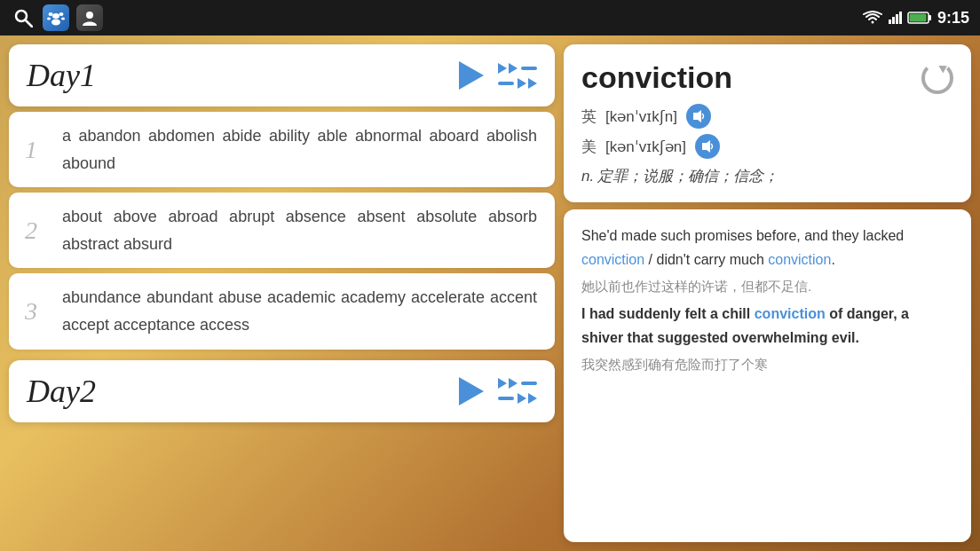  Describe the element at coordinates (300, 311) in the screenshot. I see `word-row-3-text: abundance abundant abuse academic academ…` at that location.